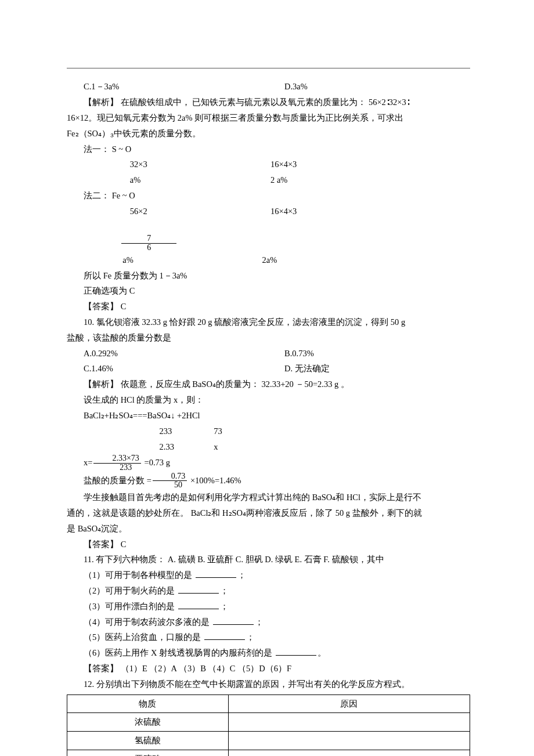  What do you see at coordinates (148, 753) in the screenshot?
I see `td-r3: 亚硫酸` at bounding box center [148, 753].